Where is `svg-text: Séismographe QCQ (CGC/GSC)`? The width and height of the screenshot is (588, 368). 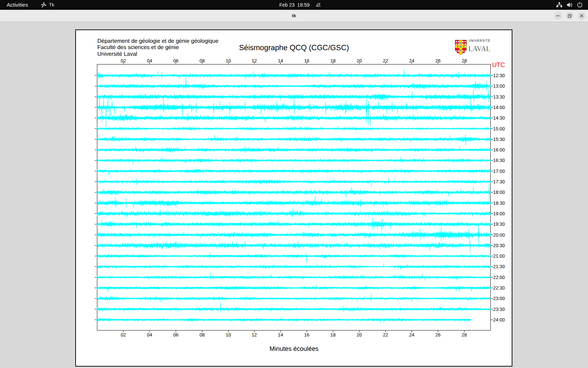 svg-text: Séismographe QCQ (CGC/GSC) is located at coordinates (294, 48).